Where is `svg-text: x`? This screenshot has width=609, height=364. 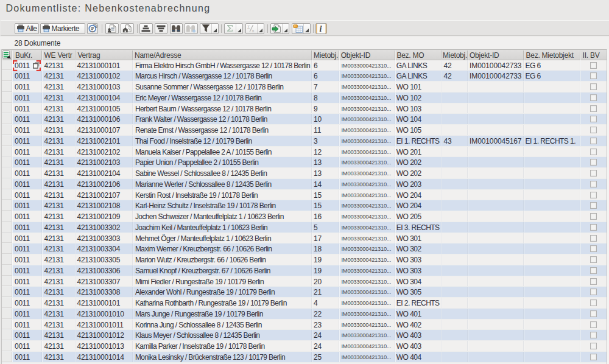 svg-text: x is located at coordinates (253, 30).